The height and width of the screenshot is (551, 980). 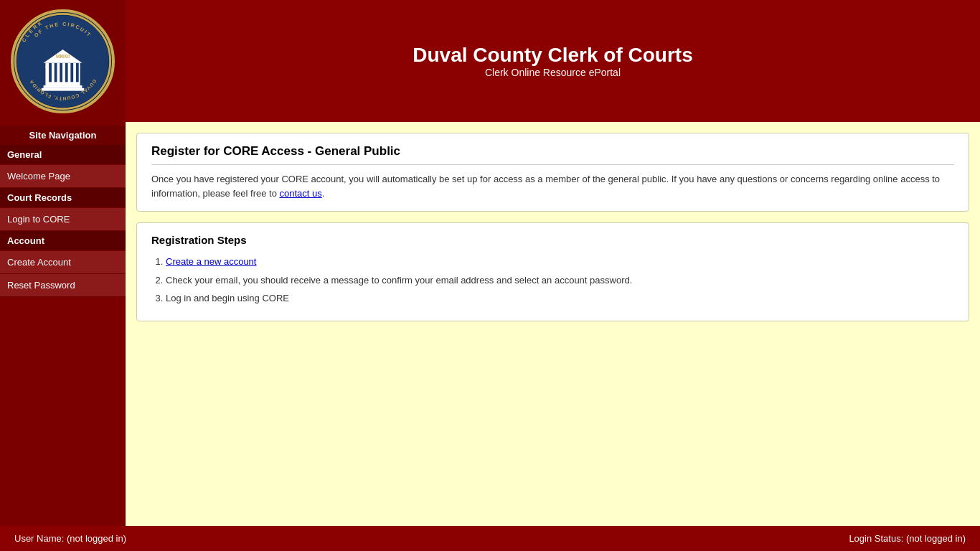 What do you see at coordinates (560, 280) in the screenshot?
I see `steps-list: Create a new account Check your email, y…` at bounding box center [560, 280].